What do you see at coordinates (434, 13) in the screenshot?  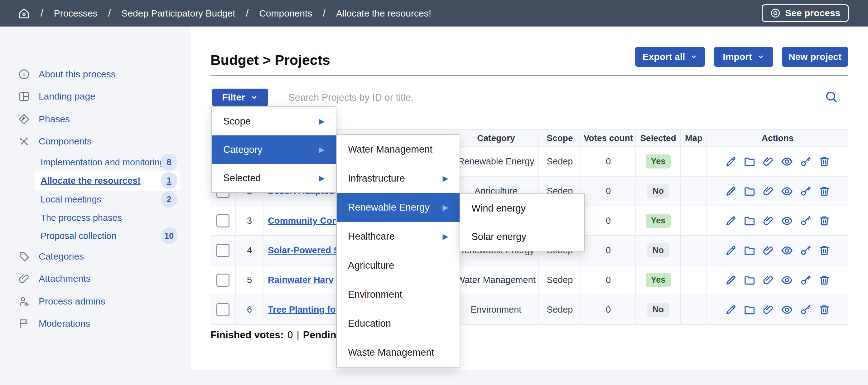 I see `topbar: / Processes / Sedep Participatory Budget…` at bounding box center [434, 13].